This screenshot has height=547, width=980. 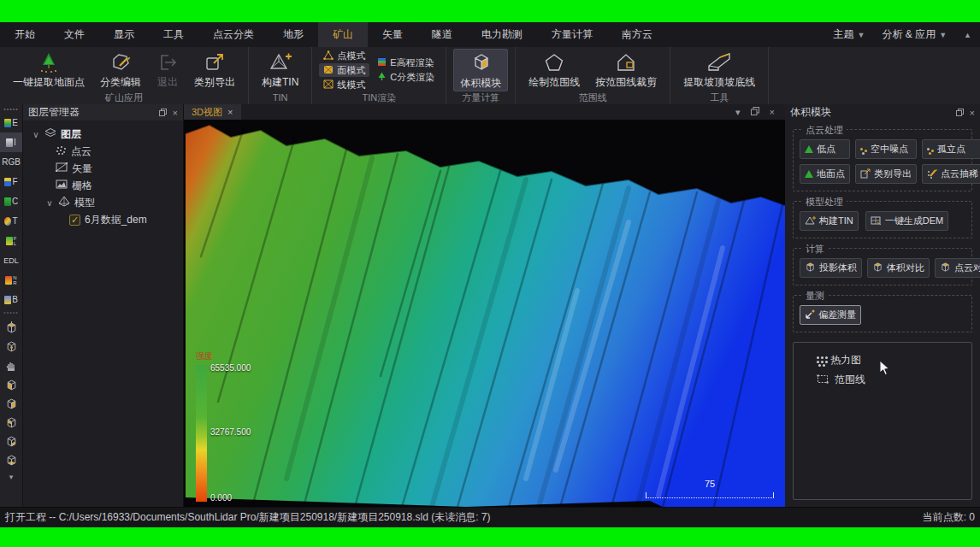 I want to click on pointcloud-compare-button: 点云对比, so click(x=958, y=268).